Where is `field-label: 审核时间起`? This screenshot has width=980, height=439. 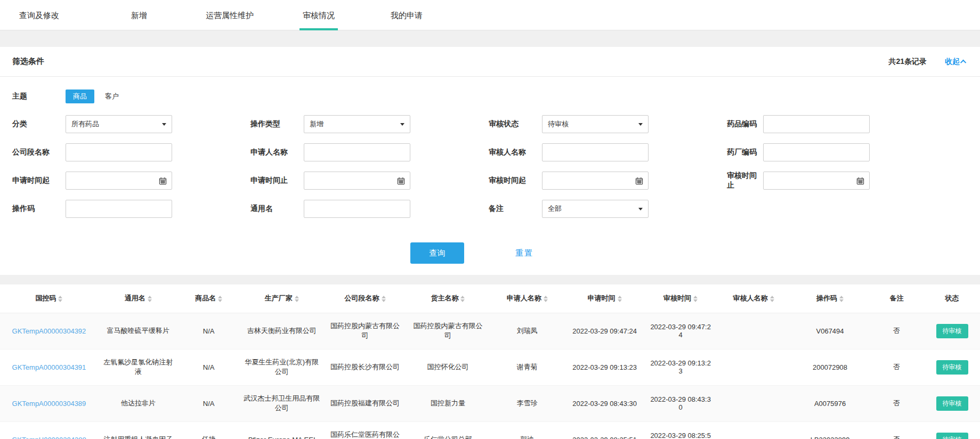 field-label: 审核时间起 is located at coordinates (515, 181).